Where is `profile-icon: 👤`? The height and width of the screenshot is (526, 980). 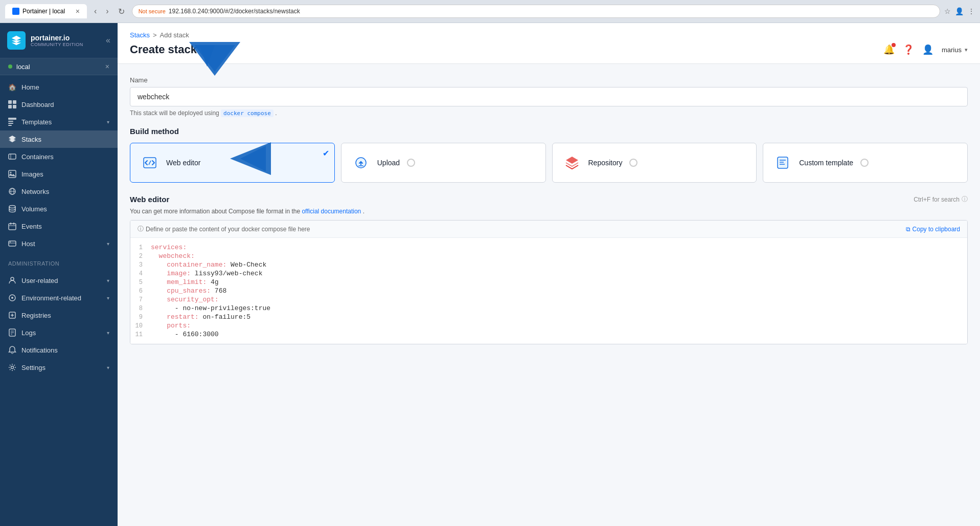
profile-icon: 👤 is located at coordinates (959, 11).